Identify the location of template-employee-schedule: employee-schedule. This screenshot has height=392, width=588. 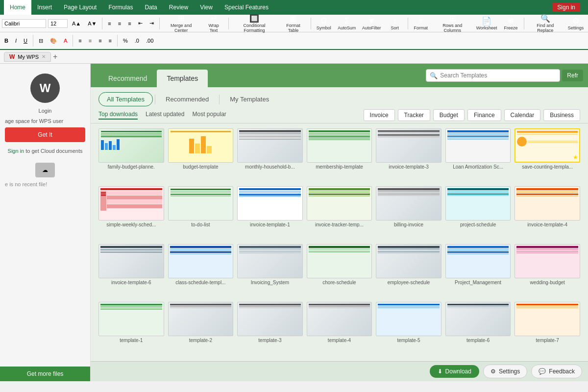
(409, 271).